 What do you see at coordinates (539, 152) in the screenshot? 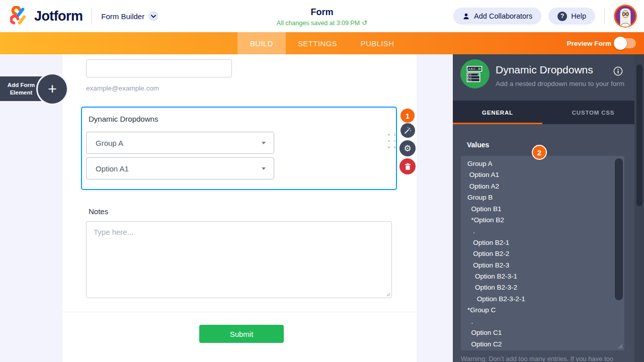
I see `values-count-badge: 2` at bounding box center [539, 152].